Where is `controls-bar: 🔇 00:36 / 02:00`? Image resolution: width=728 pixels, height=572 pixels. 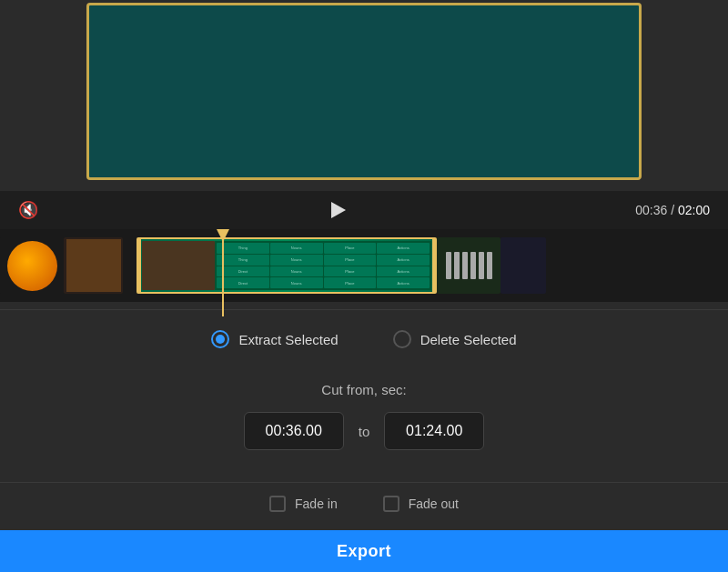 controls-bar: 🔇 00:36 / 02:00 is located at coordinates (364, 210).